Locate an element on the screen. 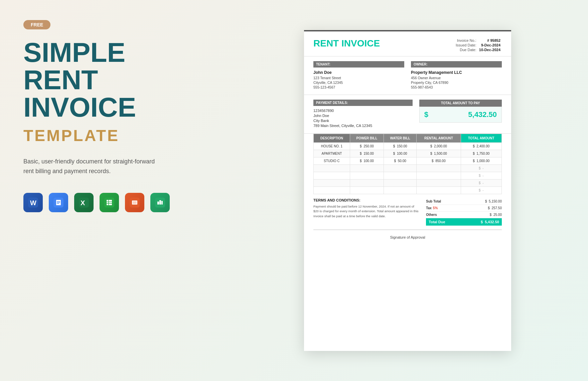 This screenshot has width=588, height=381. main-title: SIMPLE RENT INVOICE is located at coordinates (114, 80).